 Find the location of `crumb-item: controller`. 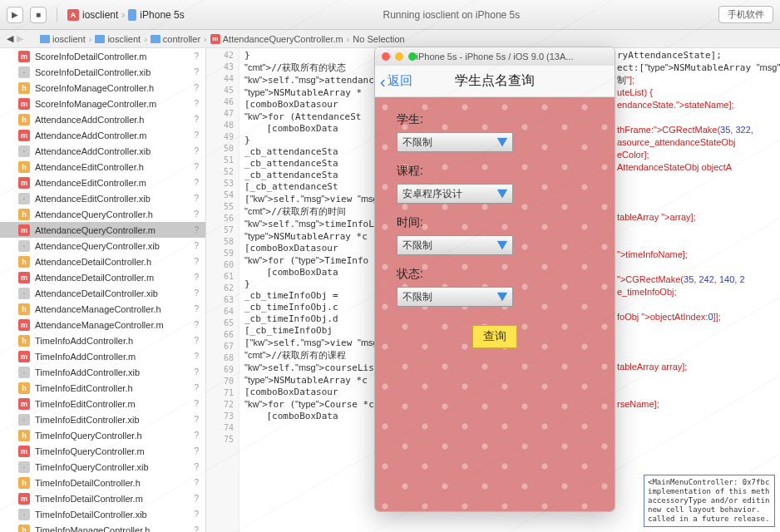

crumb-item: controller is located at coordinates (175, 39).